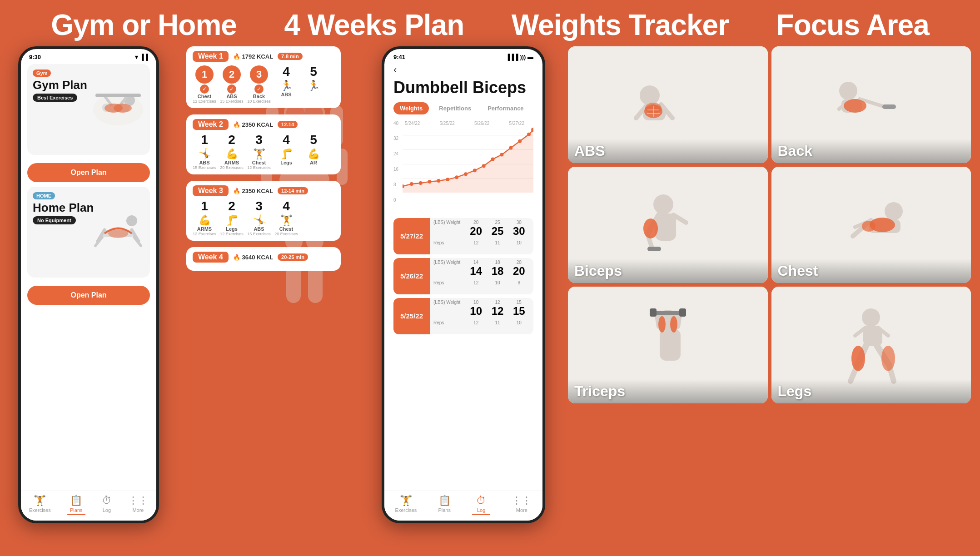  What do you see at coordinates (232, 229) in the screenshot?
I see `w3-day2-label: Legs` at bounding box center [232, 229].